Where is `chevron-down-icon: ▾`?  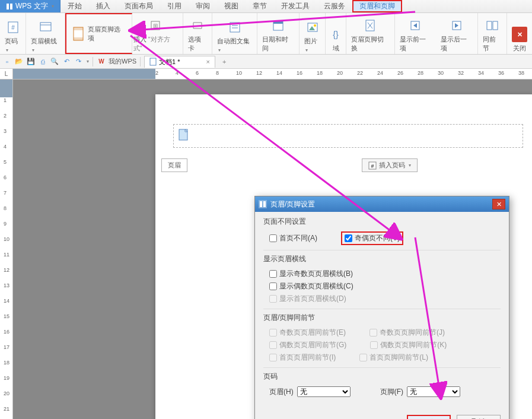
chevron-down-icon: ▾ is located at coordinates (410, 165).